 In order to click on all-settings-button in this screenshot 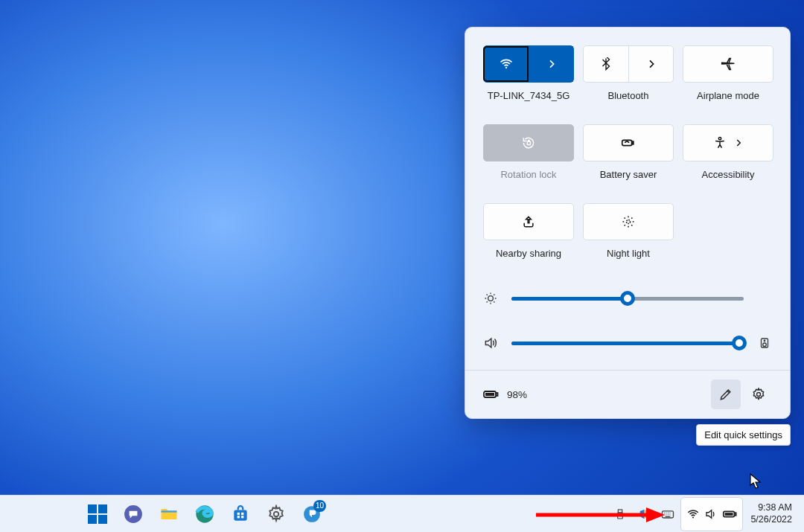, I will do `click(759, 394)`.